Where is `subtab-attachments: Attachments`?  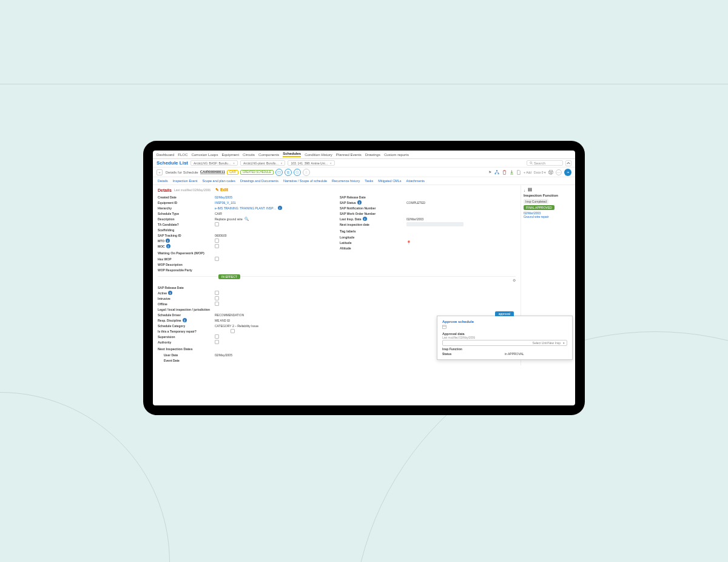 subtab-attachments: Attachments is located at coordinates (416, 181).